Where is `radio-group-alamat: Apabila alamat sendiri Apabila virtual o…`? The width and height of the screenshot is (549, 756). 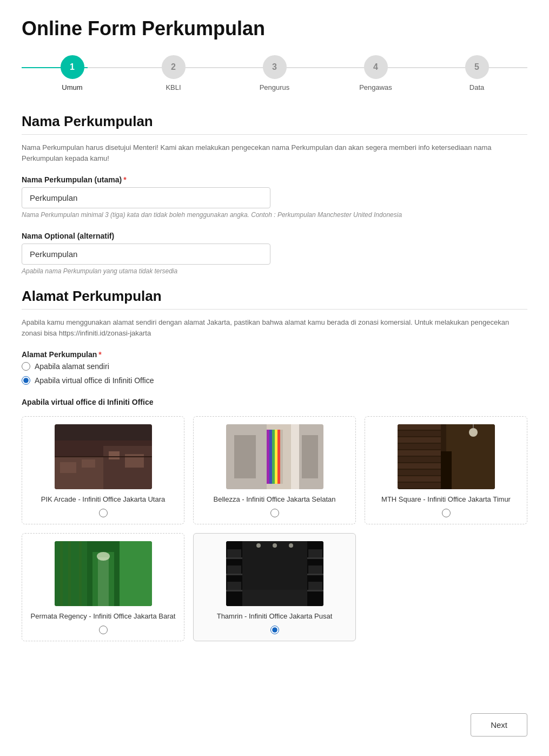 radio-group-alamat: Apabila alamat sendiri Apabila virtual o… is located at coordinates (275, 373).